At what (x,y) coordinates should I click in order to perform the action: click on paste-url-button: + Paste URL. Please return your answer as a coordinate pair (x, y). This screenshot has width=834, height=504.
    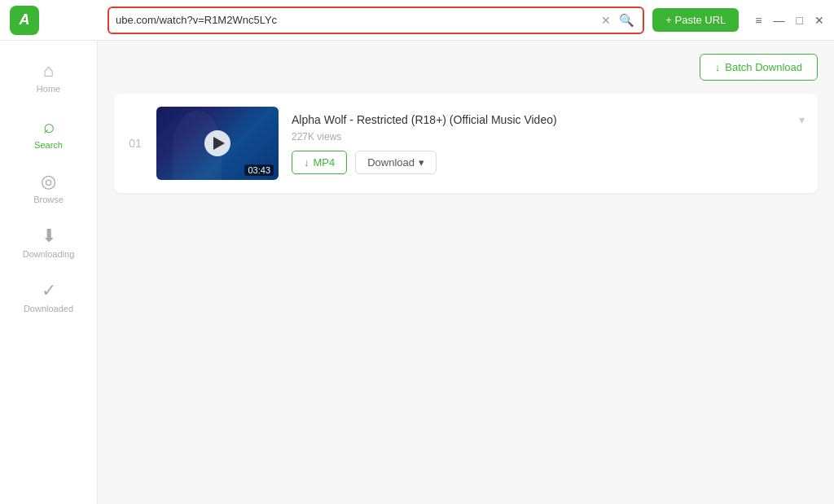
    Looking at the image, I should click on (696, 20).